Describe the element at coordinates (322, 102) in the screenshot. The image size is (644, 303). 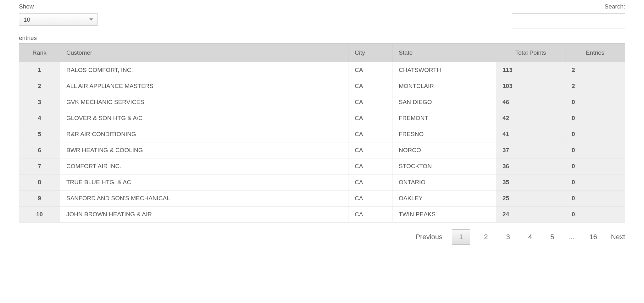
I see `table-row: 3GVK MECHANIC SERVICESCASAN DIEGO460` at that location.